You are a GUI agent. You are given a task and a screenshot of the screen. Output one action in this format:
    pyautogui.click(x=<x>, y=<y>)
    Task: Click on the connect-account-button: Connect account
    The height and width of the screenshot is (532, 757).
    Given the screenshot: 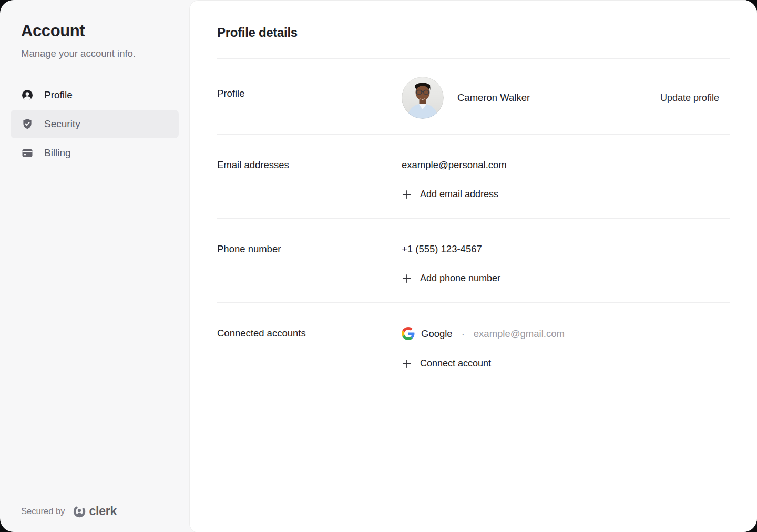 What is the action you would take?
    pyautogui.click(x=483, y=364)
    